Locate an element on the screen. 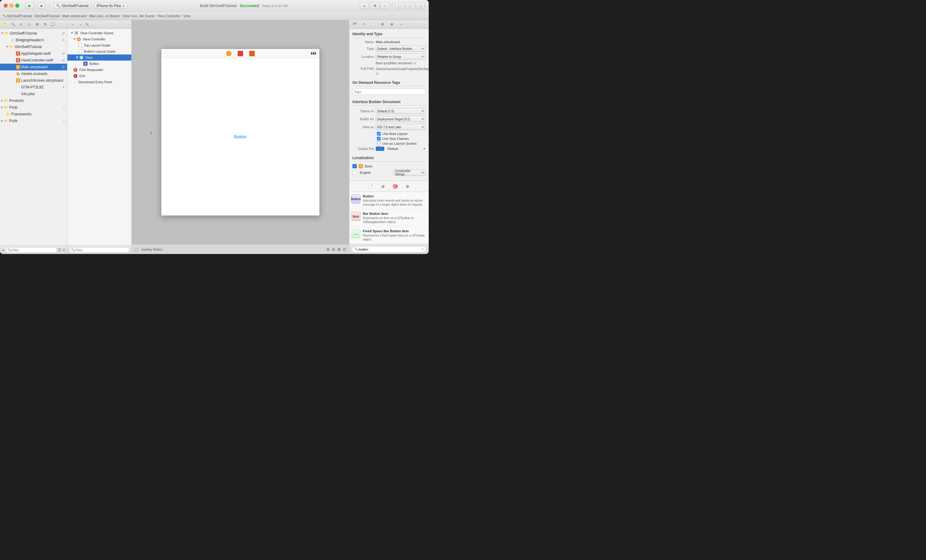 This screenshot has height=560, width=926. navigator-button: ⬚ is located at coordinates (400, 6).